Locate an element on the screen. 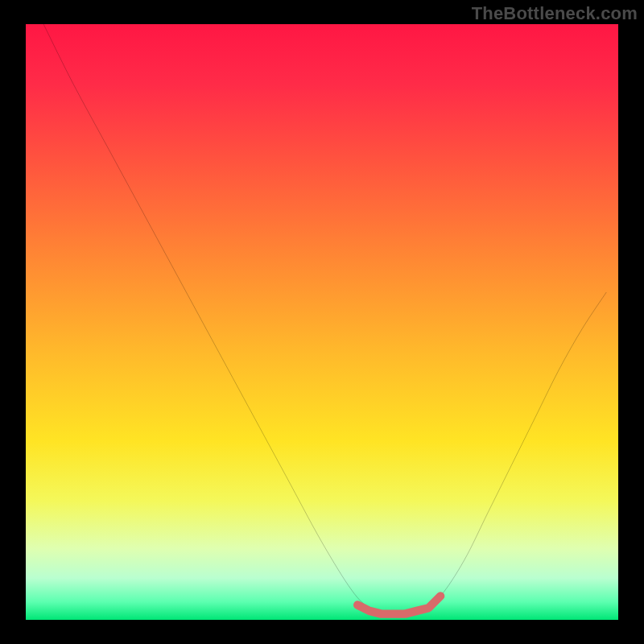  watermark-text: TheBottleneck.com is located at coordinates (555, 14).